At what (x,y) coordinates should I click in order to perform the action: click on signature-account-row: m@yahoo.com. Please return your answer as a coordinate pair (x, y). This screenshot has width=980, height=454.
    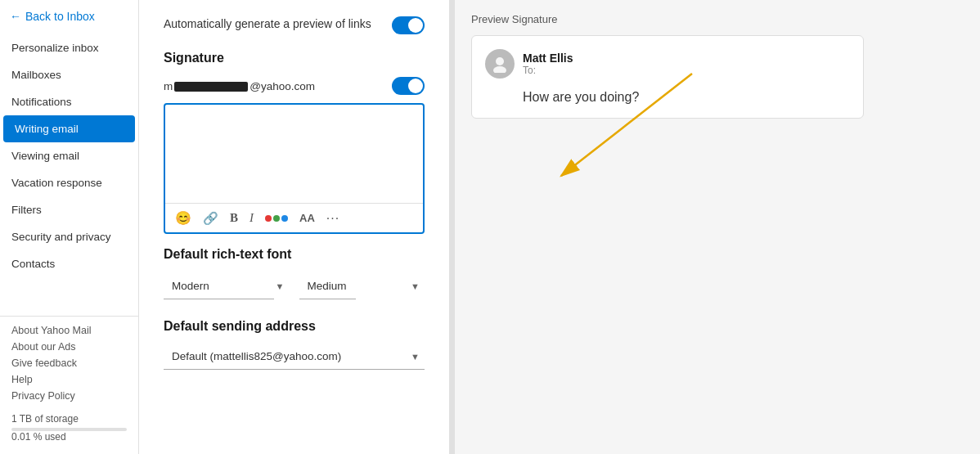
    Looking at the image, I should click on (294, 86).